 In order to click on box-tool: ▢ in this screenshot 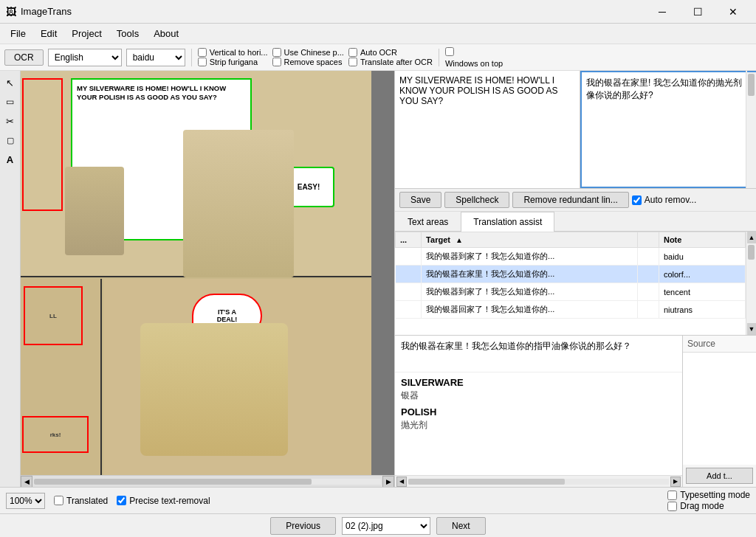, I will do `click(10, 140)`.